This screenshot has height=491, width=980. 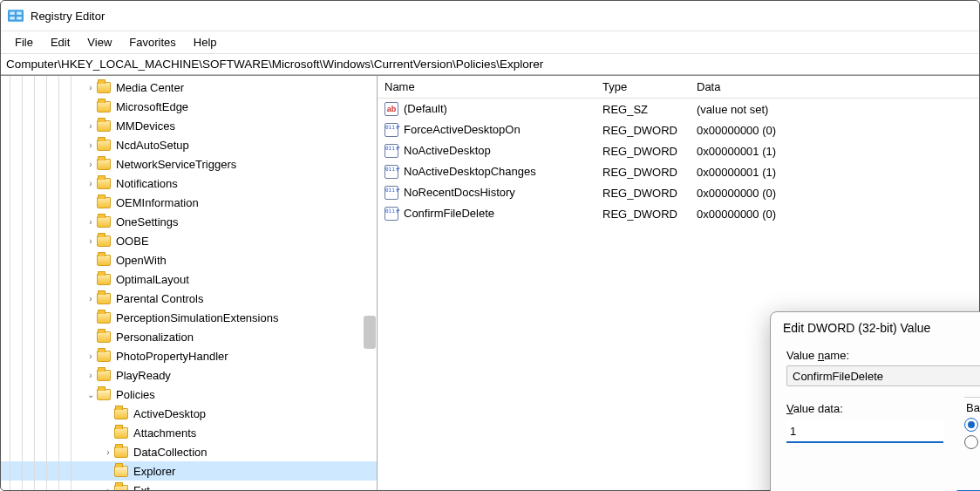 I want to click on value-row: NoActiveDesktopChangesREG_DWORD0x0000000…, so click(x=678, y=172).